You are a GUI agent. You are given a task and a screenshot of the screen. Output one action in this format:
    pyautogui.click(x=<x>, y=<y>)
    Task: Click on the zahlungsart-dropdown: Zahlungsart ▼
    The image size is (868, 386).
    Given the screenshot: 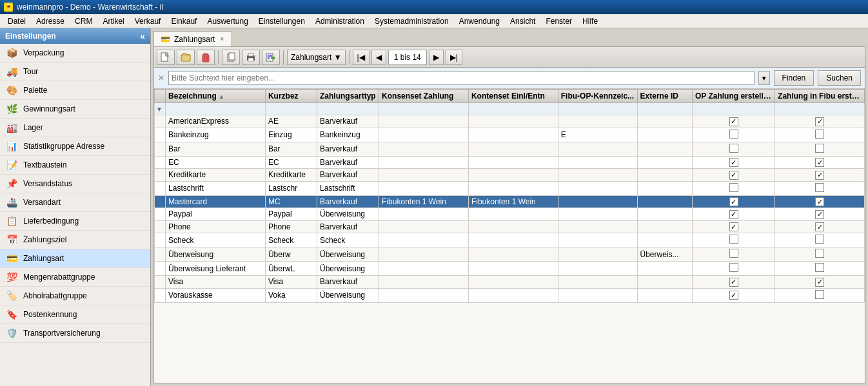 What is the action you would take?
    pyautogui.click(x=316, y=57)
    